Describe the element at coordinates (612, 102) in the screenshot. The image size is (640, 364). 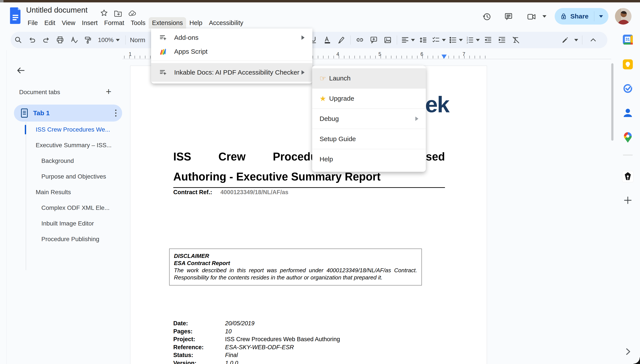
I see `vertical-scrollbar` at that location.